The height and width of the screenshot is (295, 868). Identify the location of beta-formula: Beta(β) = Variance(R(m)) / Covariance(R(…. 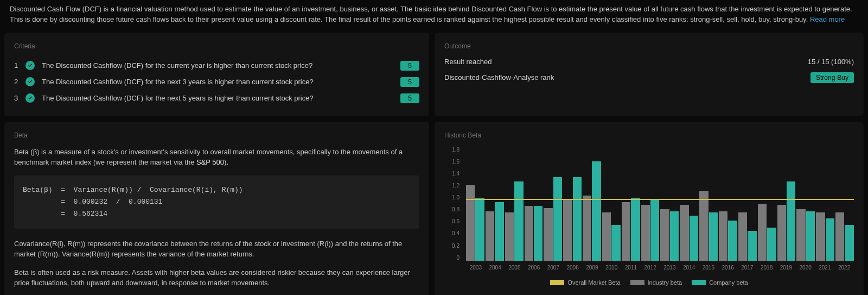
(217, 202).